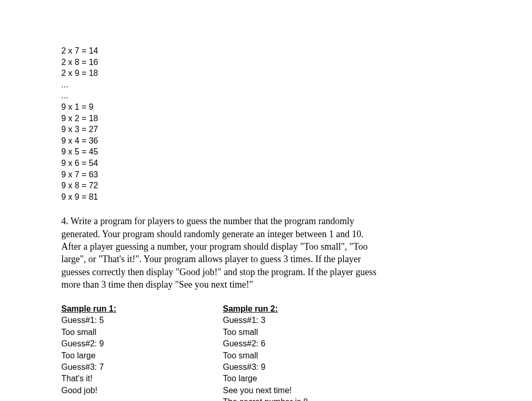 The height and width of the screenshot is (401, 532). What do you see at coordinates (223, 352) in the screenshot?
I see `sample-runs: Sample run 1: Guess#1: 5 Too small Guess…` at bounding box center [223, 352].